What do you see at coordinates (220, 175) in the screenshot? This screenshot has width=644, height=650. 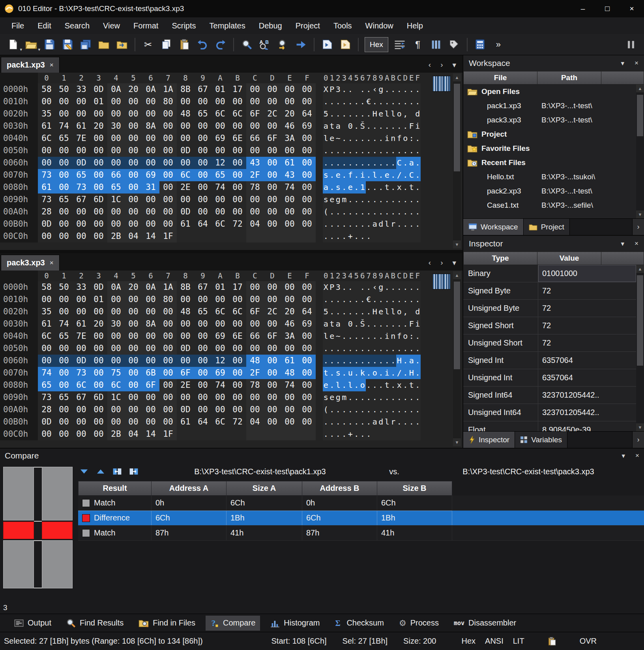 I see `byte-cell: 65` at bounding box center [220, 175].